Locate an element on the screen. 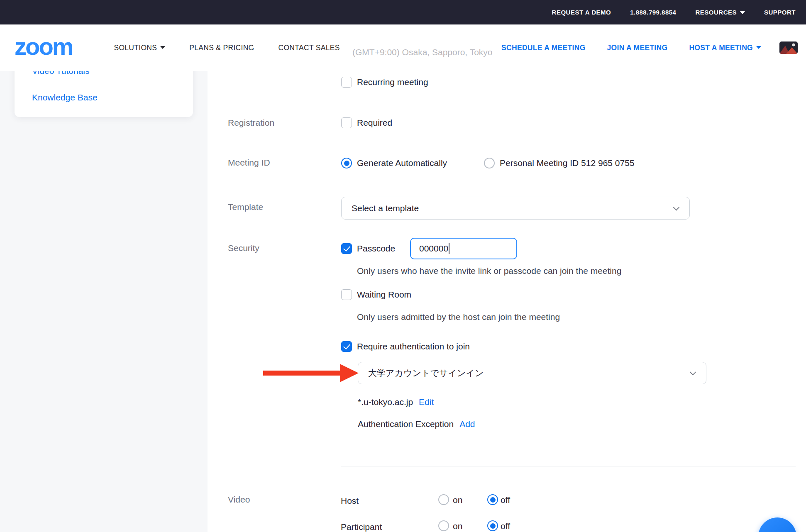  text-cursor is located at coordinates (449, 249).